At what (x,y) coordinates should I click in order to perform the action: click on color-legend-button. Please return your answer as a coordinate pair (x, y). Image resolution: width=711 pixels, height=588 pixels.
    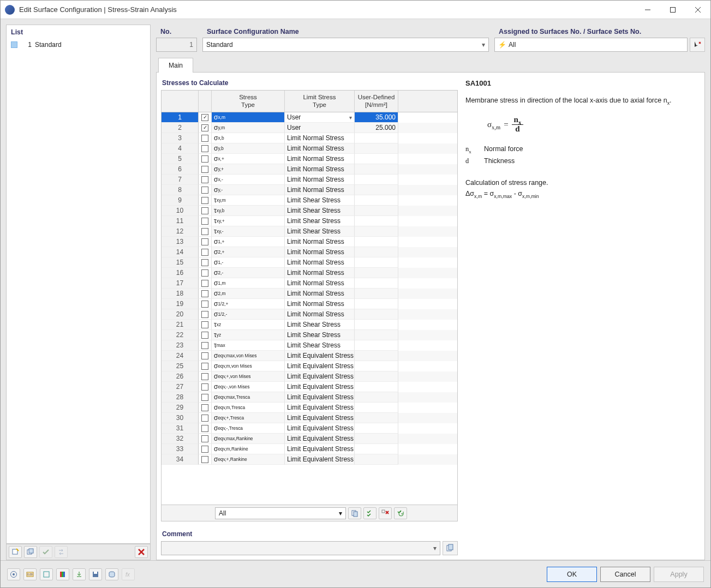
    Looking at the image, I should click on (63, 574).